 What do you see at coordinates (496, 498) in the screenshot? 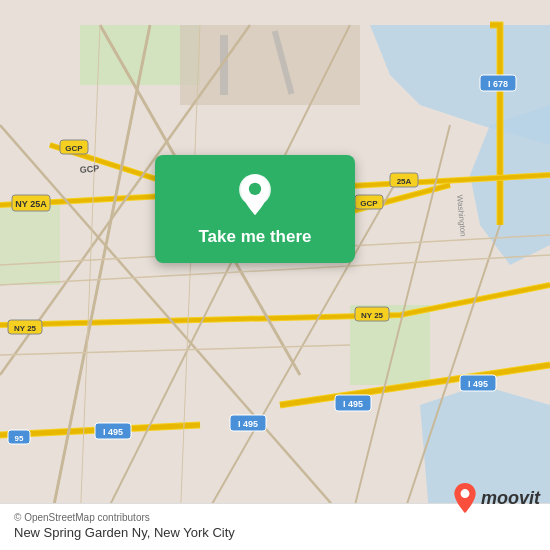
I see `moovit-logo: moovit` at bounding box center [496, 498].